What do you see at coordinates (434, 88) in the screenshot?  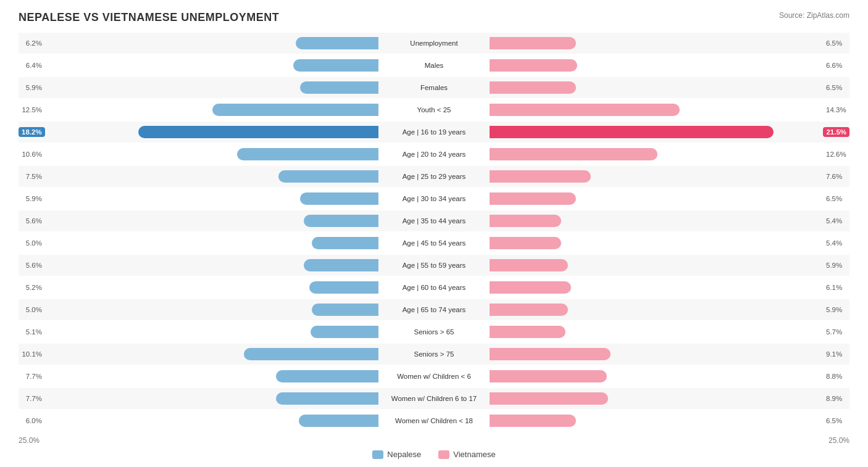 I see `bar-section: 5.9% Females 6.5%` at bounding box center [434, 88].